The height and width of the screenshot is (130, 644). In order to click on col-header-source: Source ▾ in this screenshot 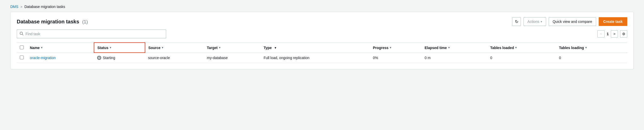, I will do `click(174, 48)`.